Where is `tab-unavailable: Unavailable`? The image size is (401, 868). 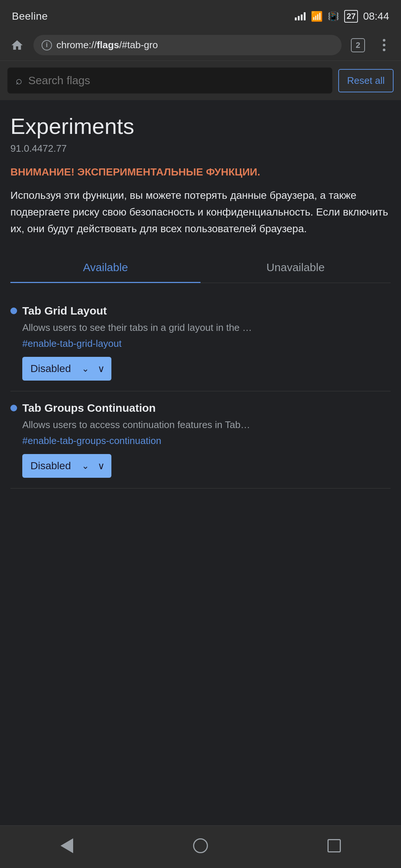
tab-unavailable: Unavailable is located at coordinates (296, 267).